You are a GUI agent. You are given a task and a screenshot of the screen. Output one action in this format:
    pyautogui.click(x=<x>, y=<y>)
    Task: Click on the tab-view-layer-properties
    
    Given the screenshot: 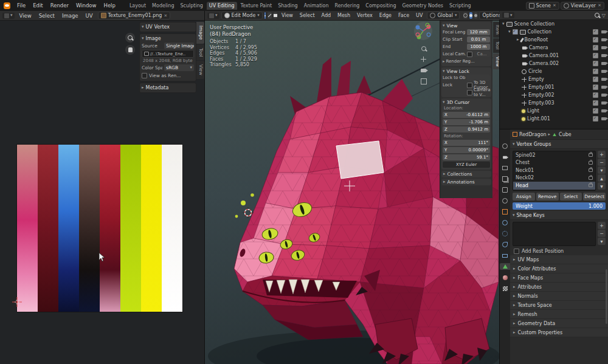 What is the action you would take?
    pyautogui.click(x=505, y=179)
    